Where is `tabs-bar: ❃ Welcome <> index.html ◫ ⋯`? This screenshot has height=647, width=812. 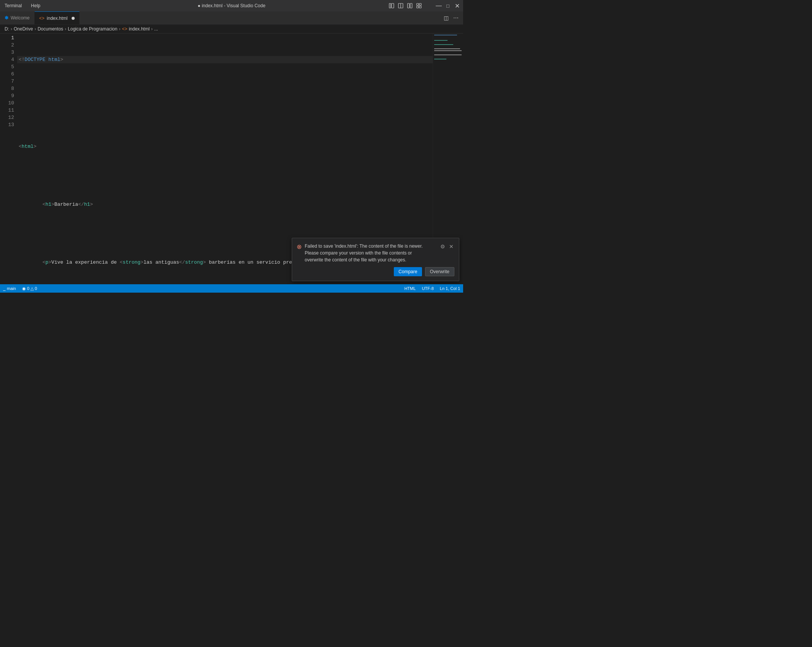 tabs-bar: ❃ Welcome <> index.html ◫ ⋯ is located at coordinates (232, 18).